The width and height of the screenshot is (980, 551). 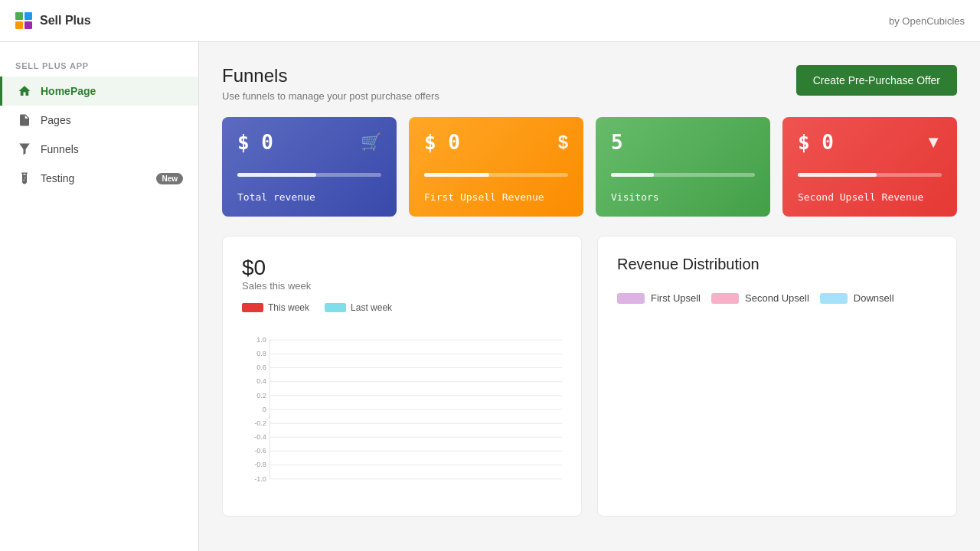 What do you see at coordinates (112, 120) in the screenshot?
I see `sidebar-item-pages-label: Pages` at bounding box center [112, 120].